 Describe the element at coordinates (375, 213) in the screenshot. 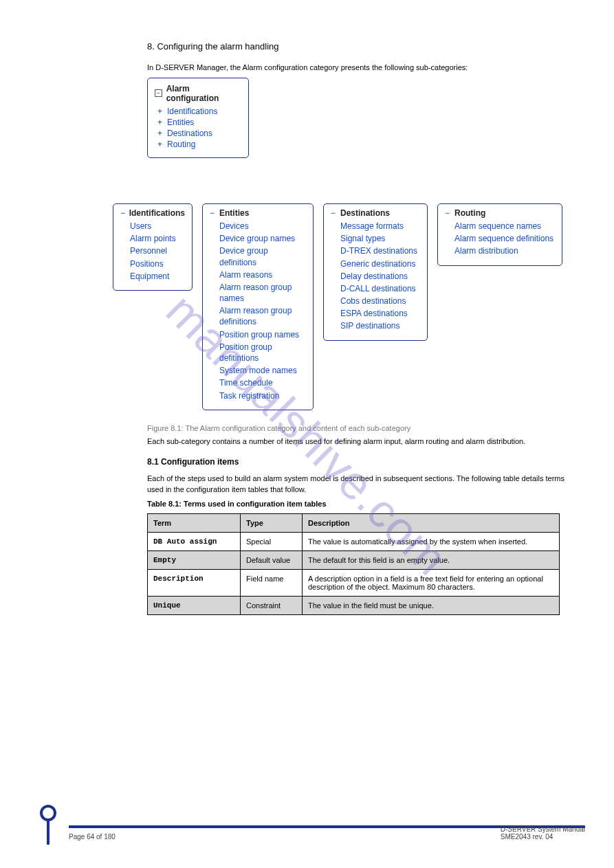

I see `destinations-header: − Destinations` at that location.